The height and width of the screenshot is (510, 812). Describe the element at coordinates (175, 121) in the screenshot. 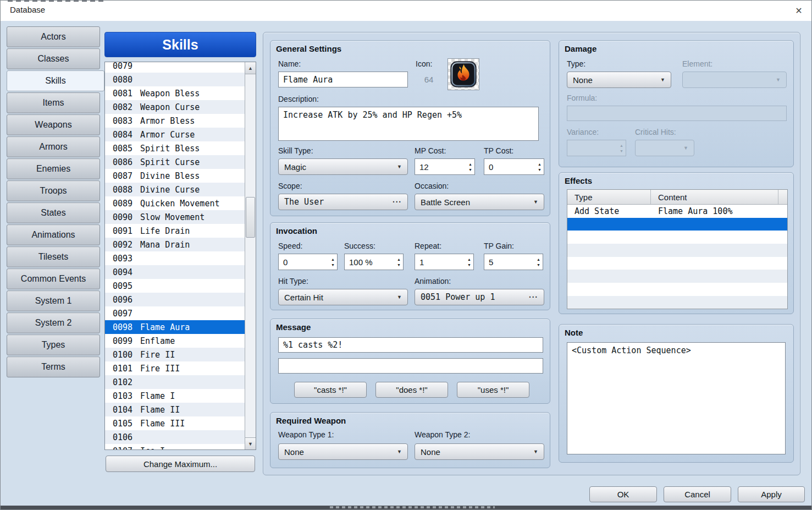

I see `skill-list-item: 0083Armor Bless` at that location.